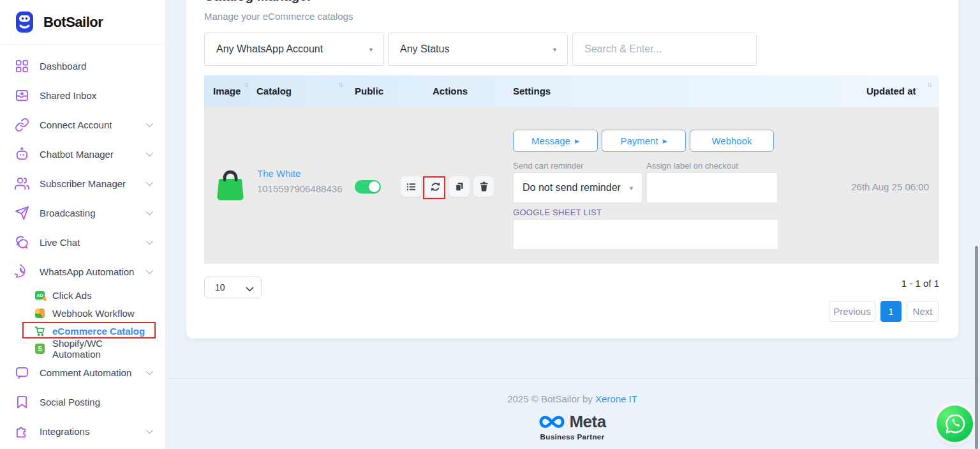 This screenshot has height=449, width=980. What do you see at coordinates (532, 91) in the screenshot?
I see `column-settings: Settings` at bounding box center [532, 91].